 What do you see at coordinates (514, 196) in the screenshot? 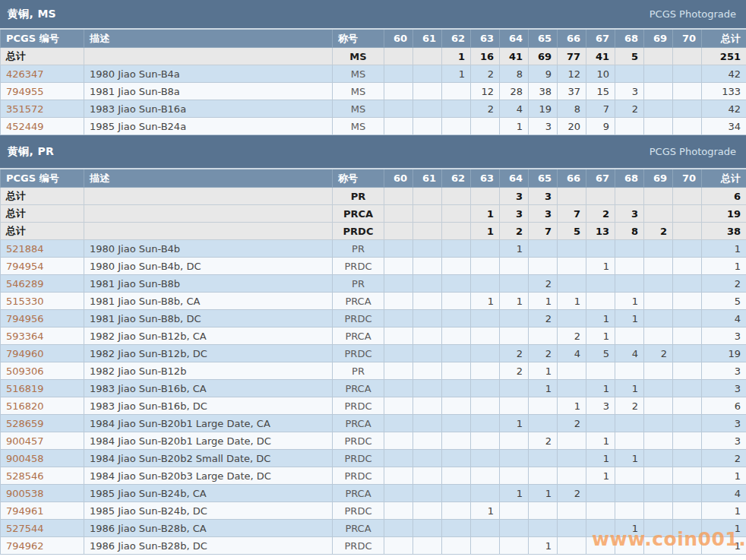
I see `grade-count-cell: 3` at bounding box center [514, 196].